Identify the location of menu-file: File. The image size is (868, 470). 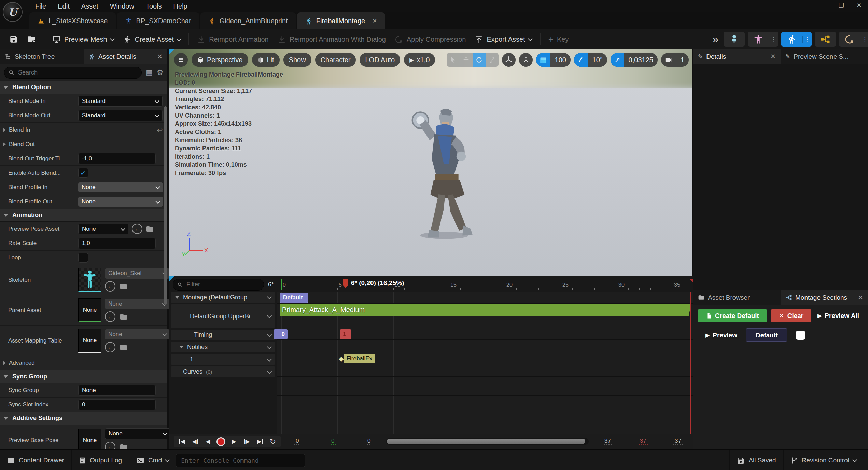
(41, 6).